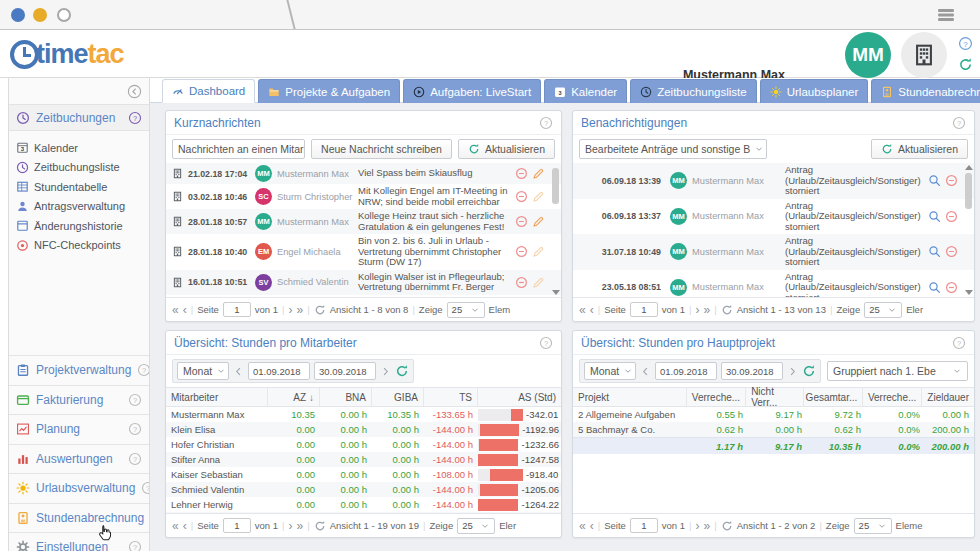 The width and height of the screenshot is (980, 551). I want to click on column-header: Nicht Verr..., so click(775, 397).